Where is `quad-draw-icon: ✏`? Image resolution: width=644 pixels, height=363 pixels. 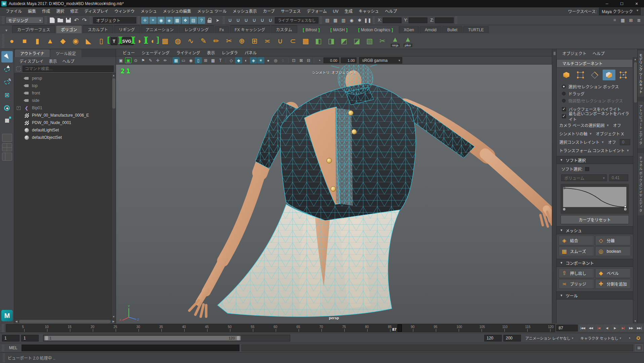 quad-draw-icon: ✏ is located at coordinates (216, 41).